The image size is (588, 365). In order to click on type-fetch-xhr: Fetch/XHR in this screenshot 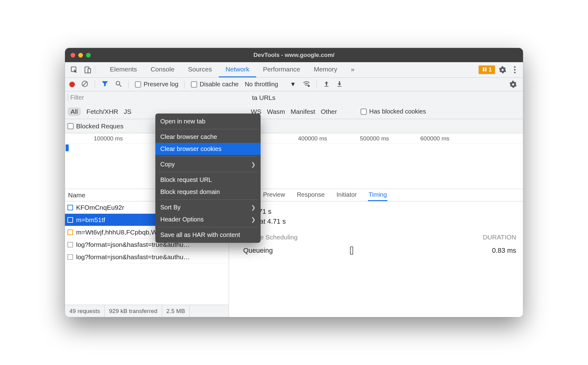, I will do `click(102, 112)`.